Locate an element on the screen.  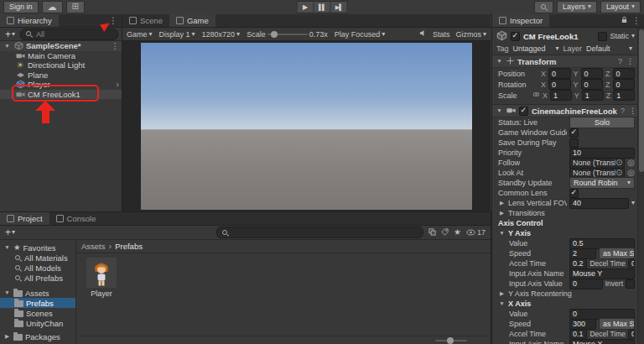
tree-item-assets: Assets is located at coordinates (38, 293).